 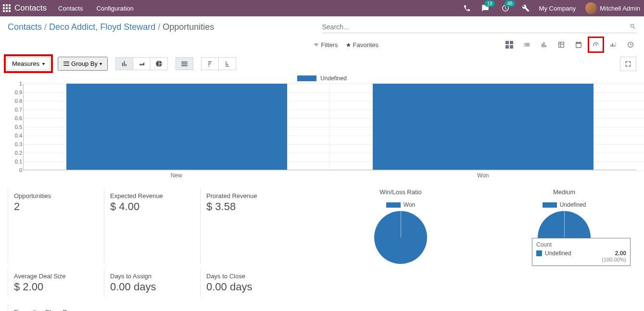 I want to click on view-switcher, so click(x=570, y=45).